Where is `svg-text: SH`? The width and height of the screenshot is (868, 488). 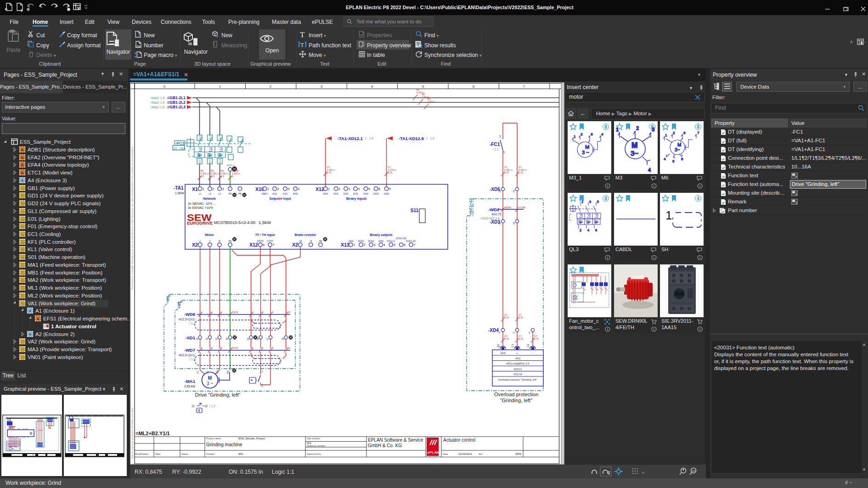 svg-text: SH is located at coordinates (289, 312).